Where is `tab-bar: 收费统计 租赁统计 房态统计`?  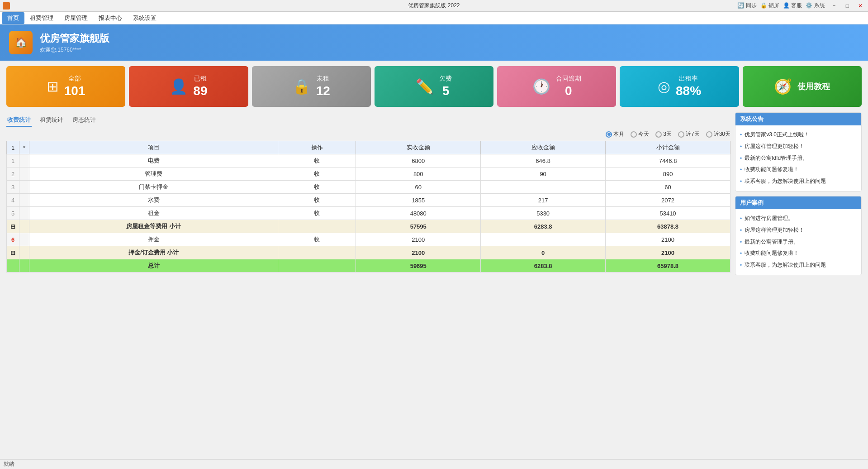
tab-bar: 收费统计 租赁统计 房态统计 is located at coordinates (368, 120).